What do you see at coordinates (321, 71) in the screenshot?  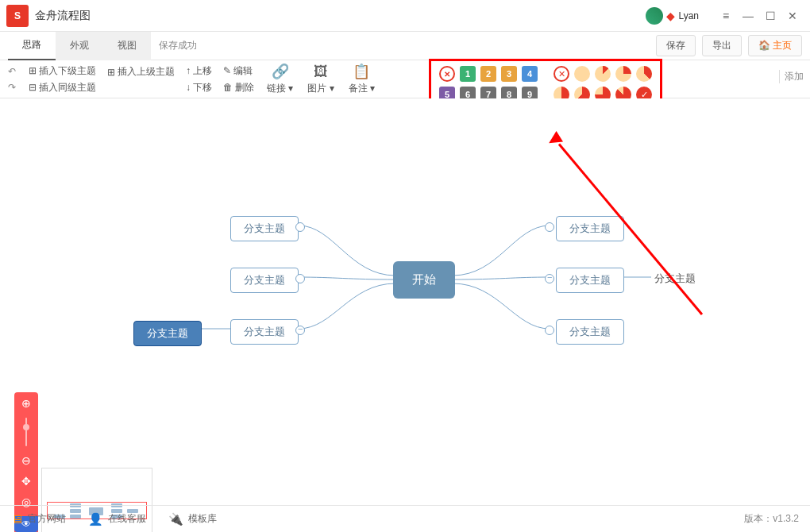 I see `image-icon: 🖼` at bounding box center [321, 71].